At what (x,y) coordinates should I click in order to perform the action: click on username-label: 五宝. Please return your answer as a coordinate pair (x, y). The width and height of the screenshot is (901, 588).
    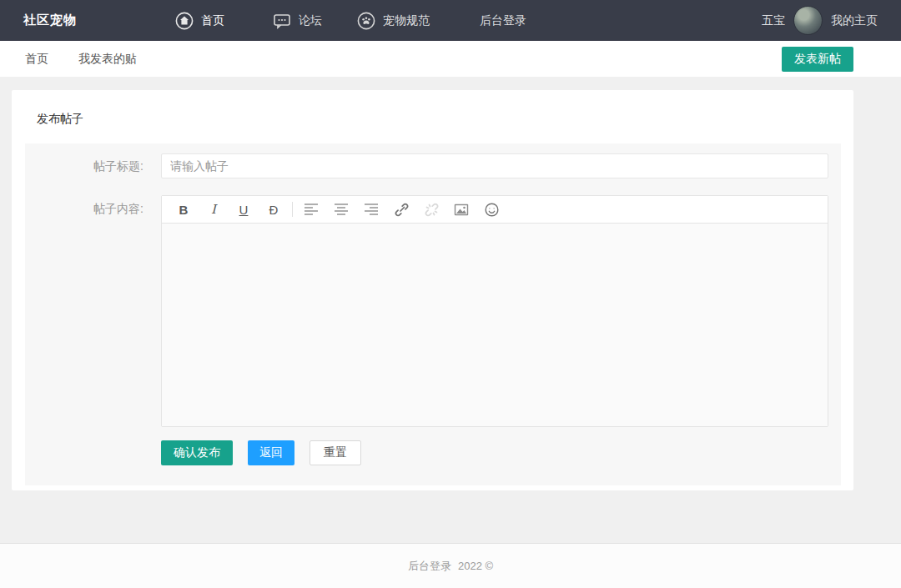
    Looking at the image, I should click on (773, 21).